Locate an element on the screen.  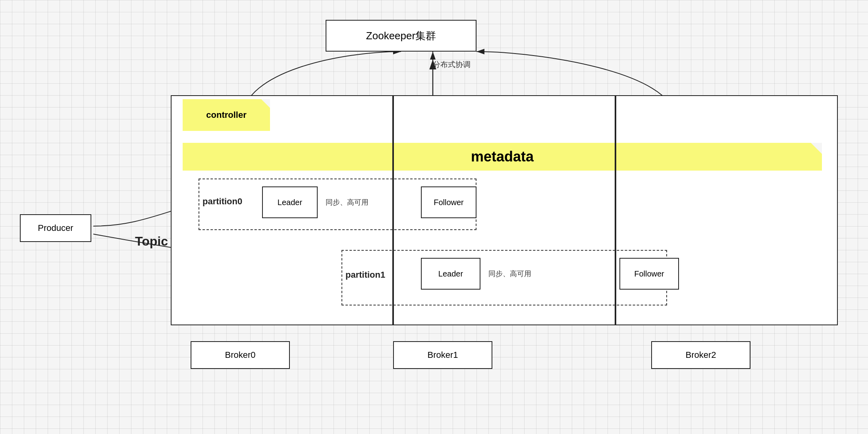
distributed-coord-label: 分布式协调 is located at coordinates (452, 65).